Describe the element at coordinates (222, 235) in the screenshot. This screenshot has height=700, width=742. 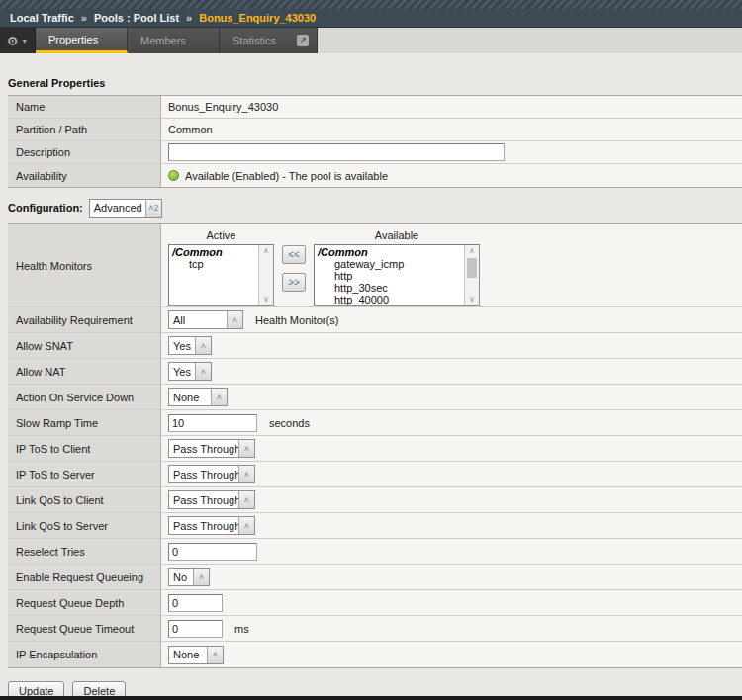
I see `active-monitors-header: Active` at that location.